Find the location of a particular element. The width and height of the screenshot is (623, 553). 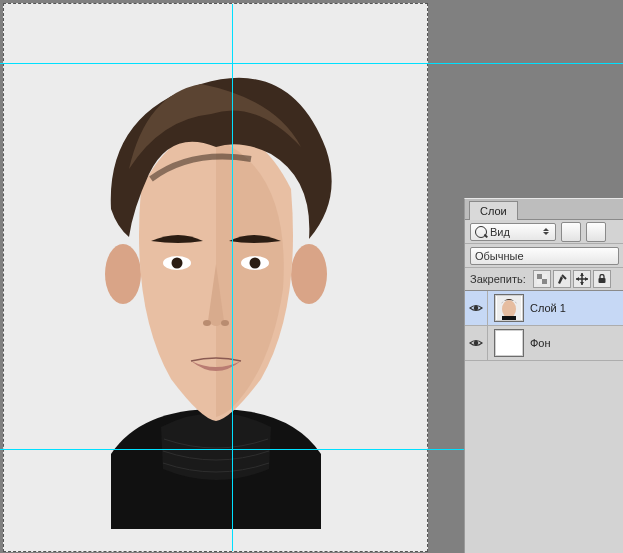

tab-layers: Слои is located at coordinates (494, 210).